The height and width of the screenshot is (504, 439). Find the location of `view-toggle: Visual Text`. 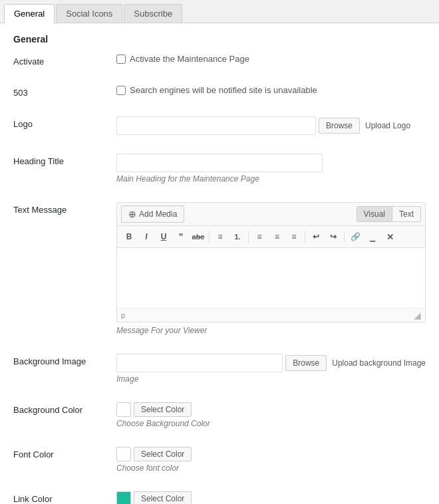

view-toggle: Visual Text is located at coordinates (388, 214).